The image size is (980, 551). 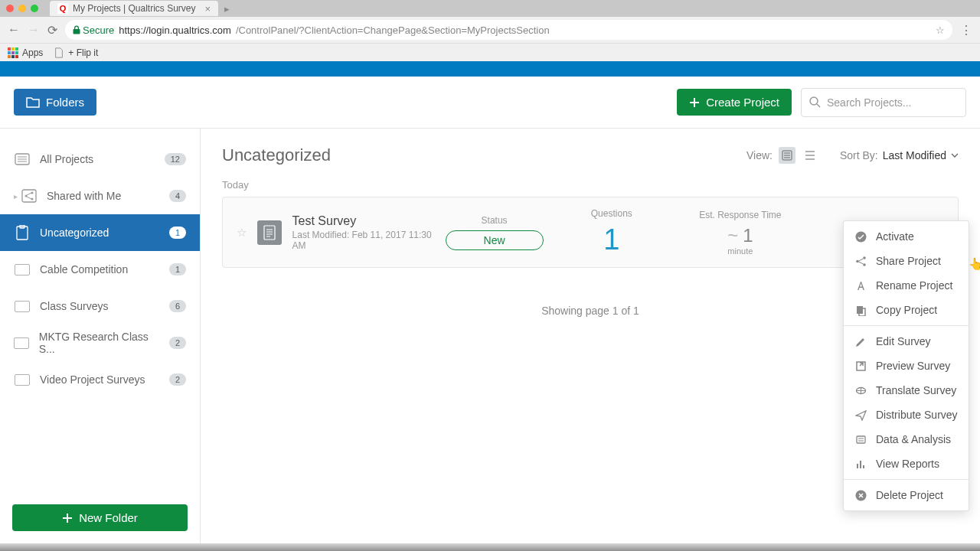 What do you see at coordinates (734, 103) in the screenshot?
I see `create-project-button: Create Project` at bounding box center [734, 103].